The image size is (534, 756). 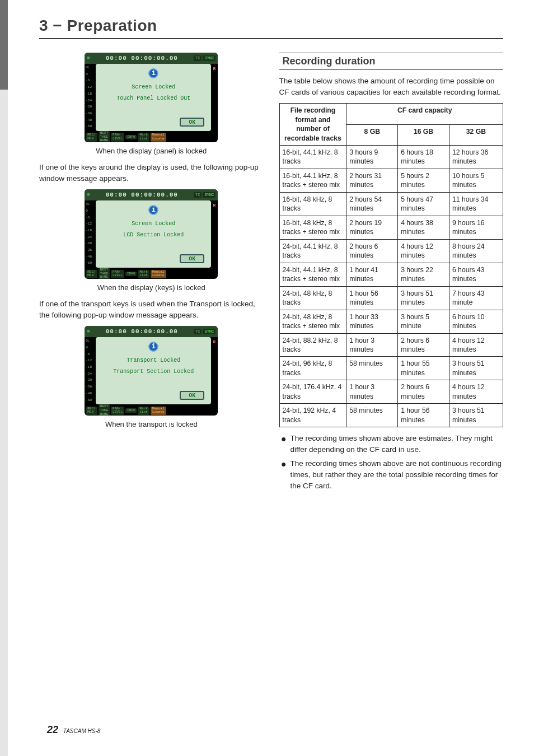 What do you see at coordinates (424, 368) in the screenshot?
I see `cell-value: 1 hour 55 minutes` at bounding box center [424, 368].